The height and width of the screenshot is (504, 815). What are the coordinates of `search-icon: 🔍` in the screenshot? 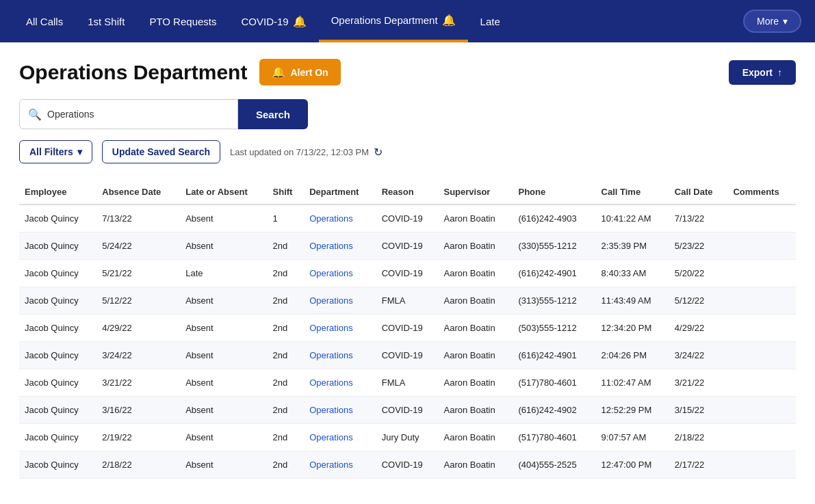 It's located at (35, 115).